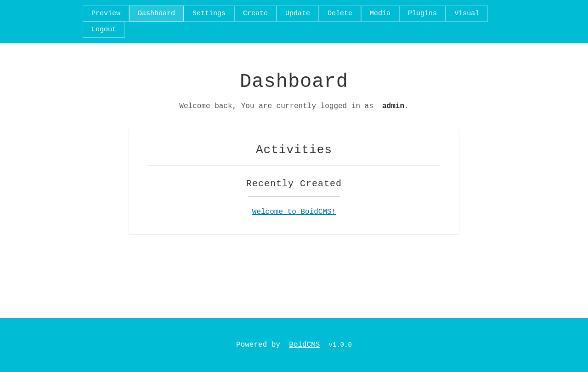 The width and height of the screenshot is (588, 372). What do you see at coordinates (156, 14) in the screenshot?
I see `nav-item-dashboard: Dashboard` at bounding box center [156, 14].